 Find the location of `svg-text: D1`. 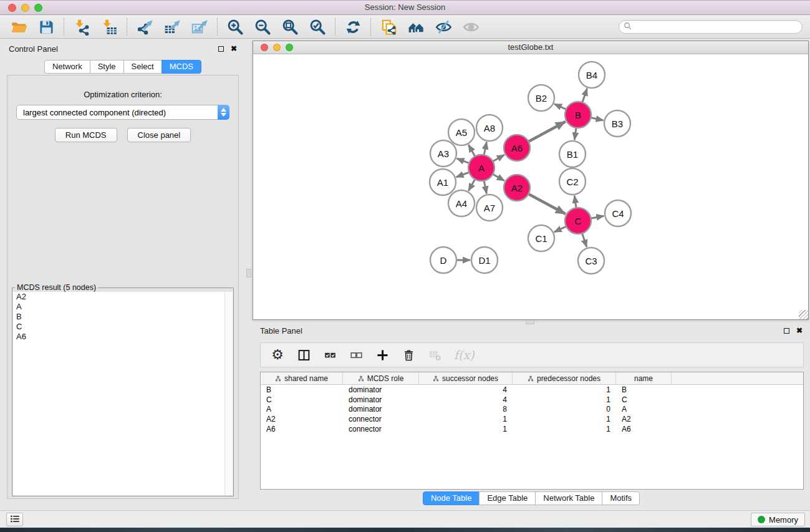

svg-text: D1 is located at coordinates (484, 261).